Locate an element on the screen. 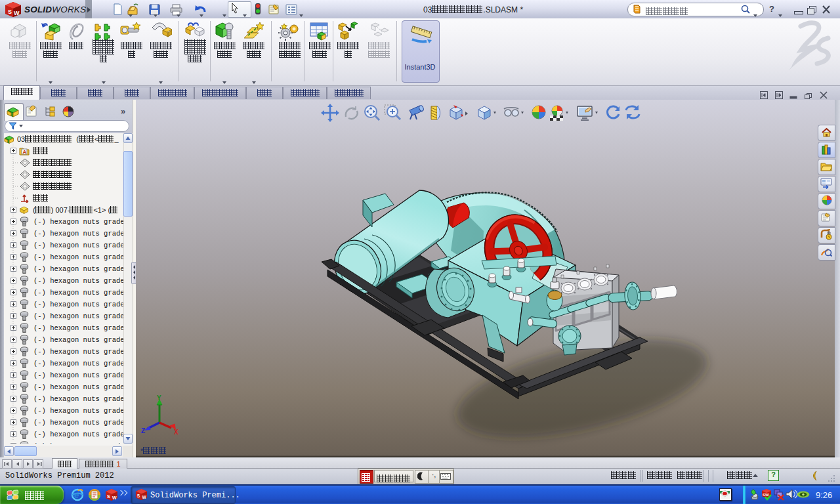 The height and width of the screenshot is (504, 840). svg-text: e is located at coordinates (76, 495).